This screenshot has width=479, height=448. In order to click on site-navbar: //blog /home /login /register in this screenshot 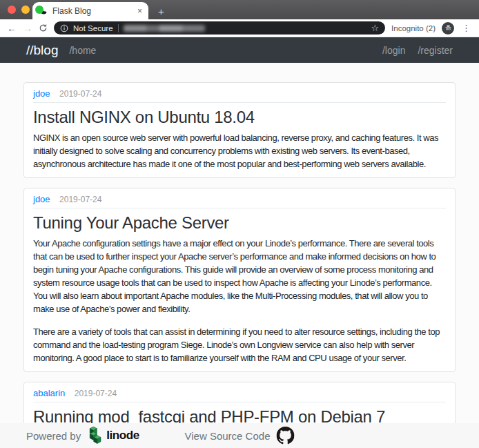, I will do `click(240, 50)`.